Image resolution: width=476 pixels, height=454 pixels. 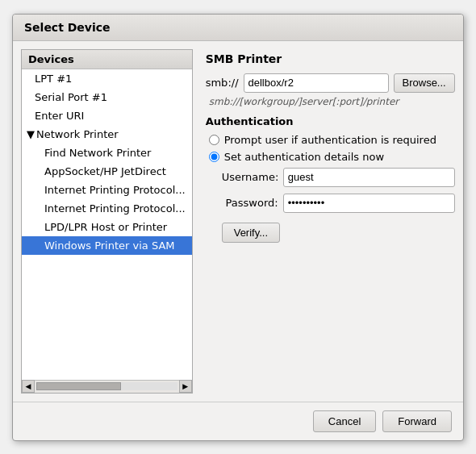 What do you see at coordinates (339, 203) in the screenshot?
I see `password-row: Password:` at bounding box center [339, 203].